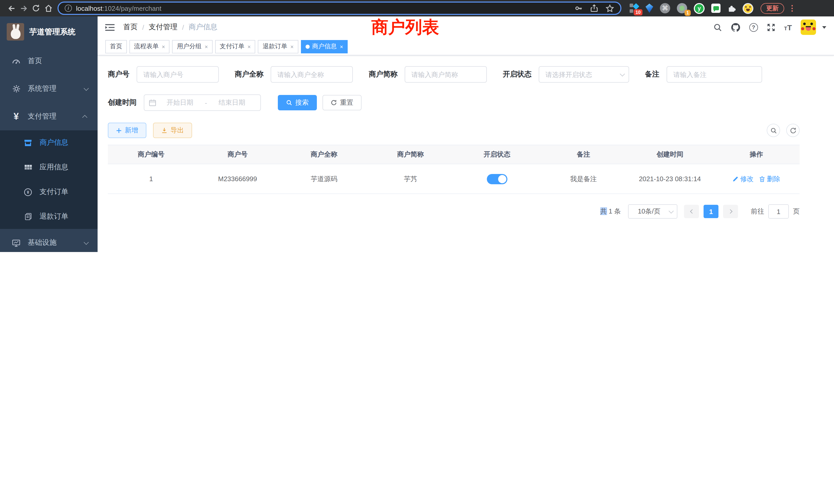 This screenshot has height=504, width=834. What do you see at coordinates (36, 8) in the screenshot?
I see `browser-reload-button` at bounding box center [36, 8].